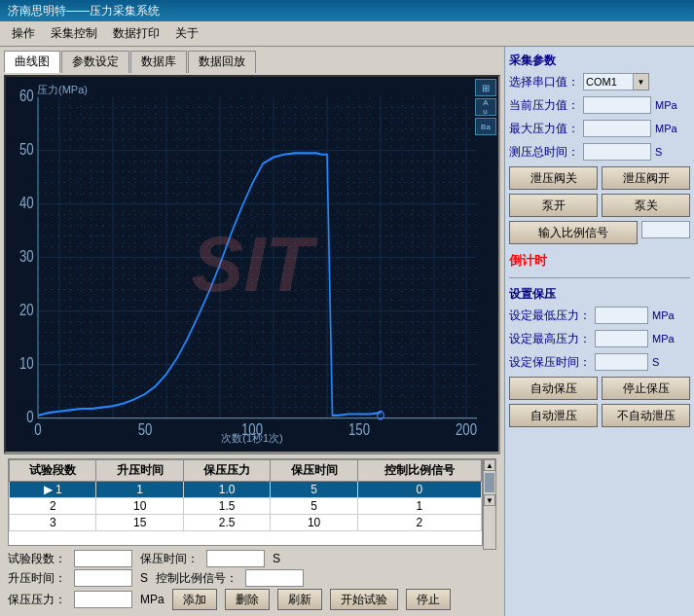 This screenshot has width=694, height=616. I want to click on chart-icon-panel: ⊞ Au Ba, so click(486, 107).